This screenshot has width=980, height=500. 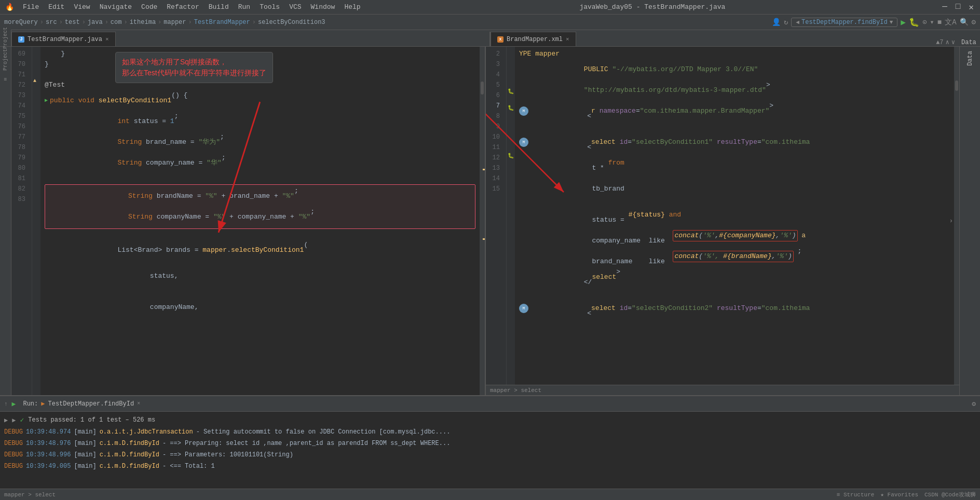 I want to click on expand-icon: ↑, so click(x=6, y=404).